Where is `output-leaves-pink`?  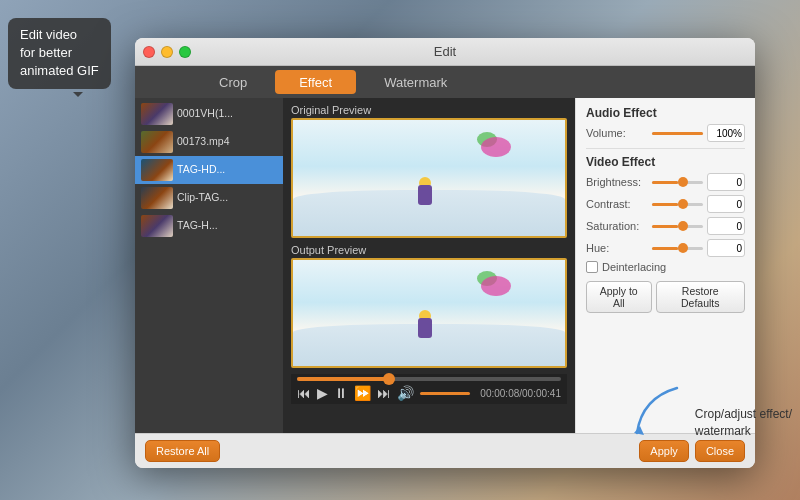 output-leaves-pink is located at coordinates (496, 286).